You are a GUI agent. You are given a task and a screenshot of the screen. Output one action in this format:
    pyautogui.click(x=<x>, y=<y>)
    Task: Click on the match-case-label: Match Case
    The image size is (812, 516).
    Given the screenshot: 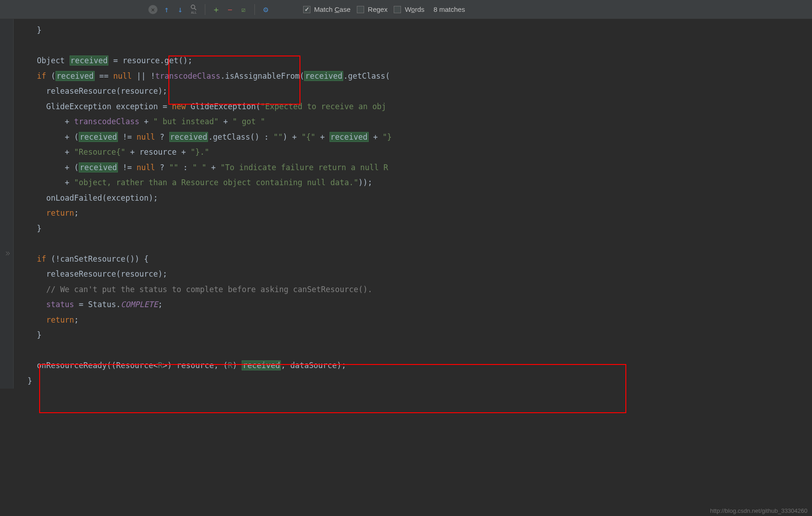 What is the action you would take?
    pyautogui.click(x=332, y=9)
    